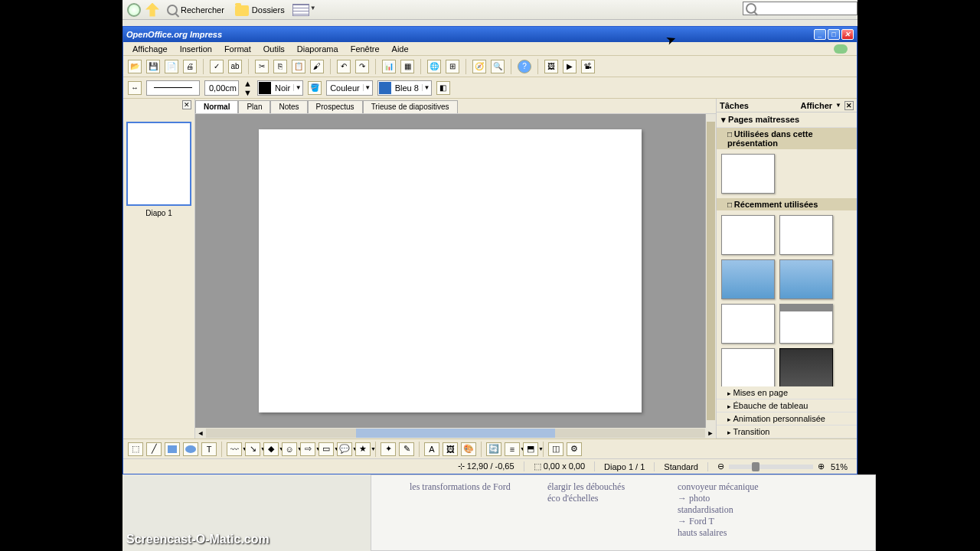  What do you see at coordinates (710, 271) in the screenshot?
I see `vertical-scrollbar` at bounding box center [710, 271].